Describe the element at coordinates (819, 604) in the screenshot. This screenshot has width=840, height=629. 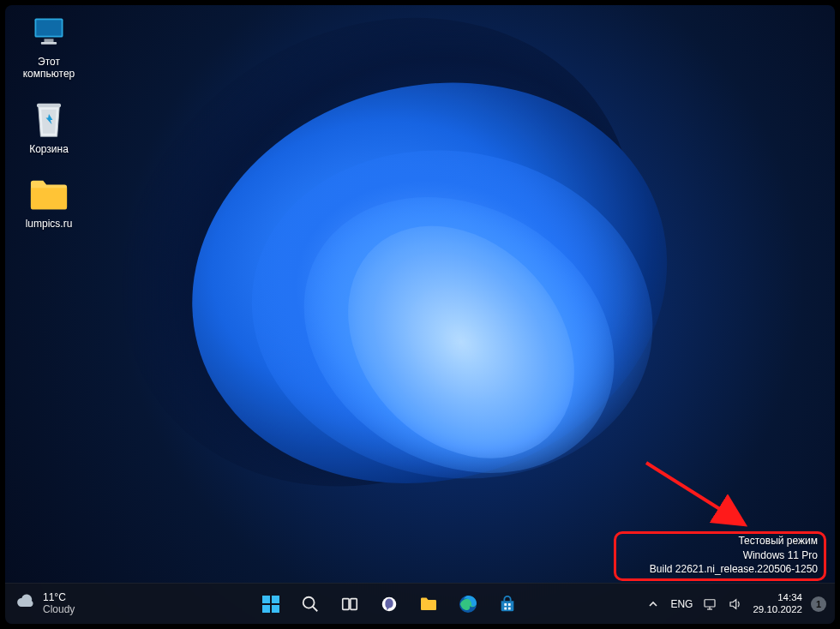
I see `notification-count: 1` at that location.